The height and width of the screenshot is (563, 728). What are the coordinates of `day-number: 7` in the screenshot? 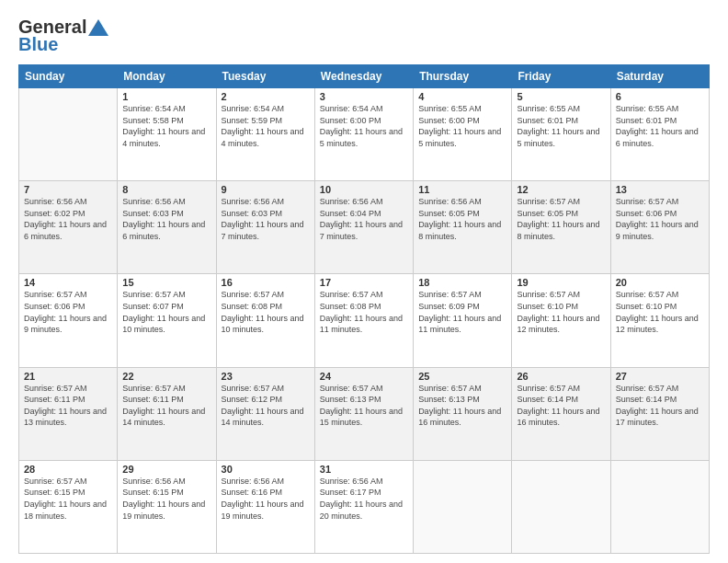 It's located at (68, 190).